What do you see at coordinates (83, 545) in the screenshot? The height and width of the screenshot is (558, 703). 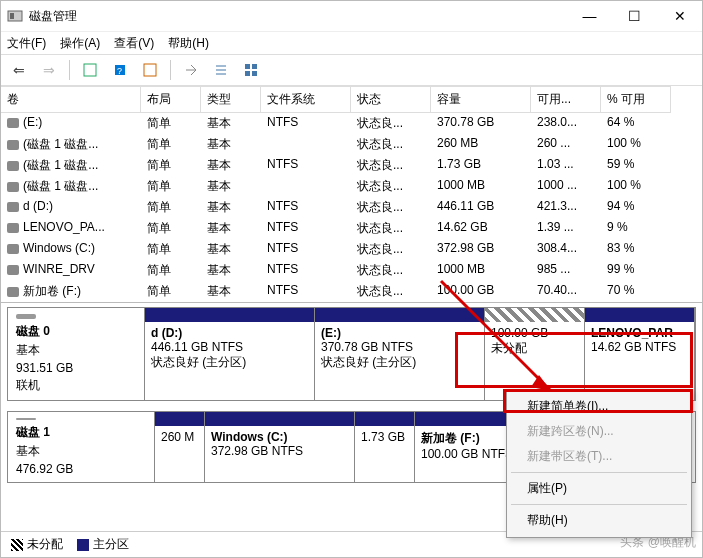 I see `legend-primary-swatch` at bounding box center [83, 545].